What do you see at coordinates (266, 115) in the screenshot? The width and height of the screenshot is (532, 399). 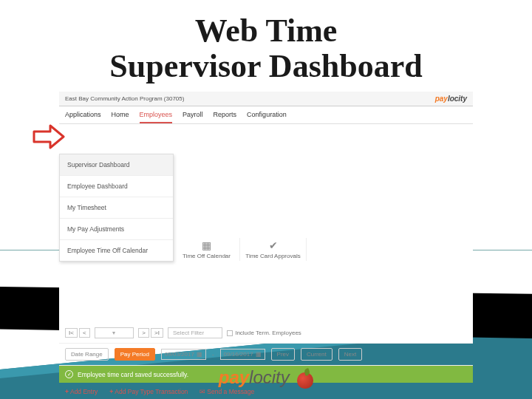 I see `main-nav: Applications Home Employees Payroll Repo…` at bounding box center [266, 115].